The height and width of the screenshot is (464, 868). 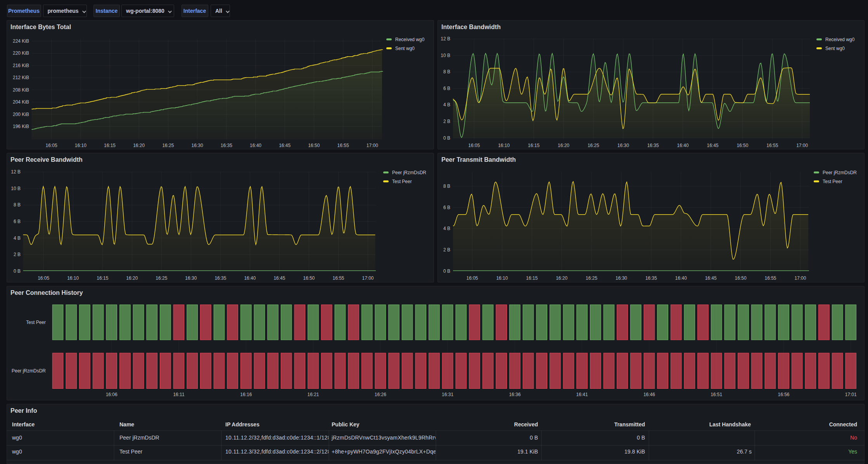 What do you see at coordinates (649, 395) in the screenshot?
I see `svg-text: 16:46` at bounding box center [649, 395].